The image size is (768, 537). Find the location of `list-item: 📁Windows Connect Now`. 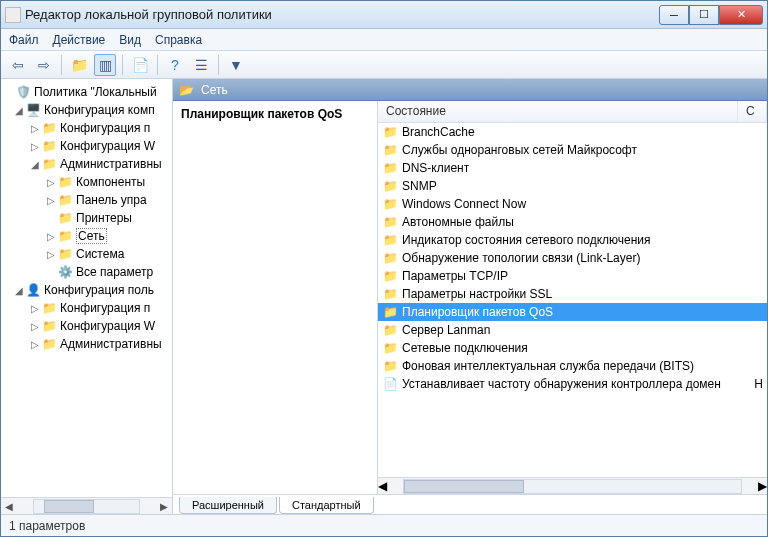

list-item: 📁Windows Connect Now is located at coordinates (572, 204).